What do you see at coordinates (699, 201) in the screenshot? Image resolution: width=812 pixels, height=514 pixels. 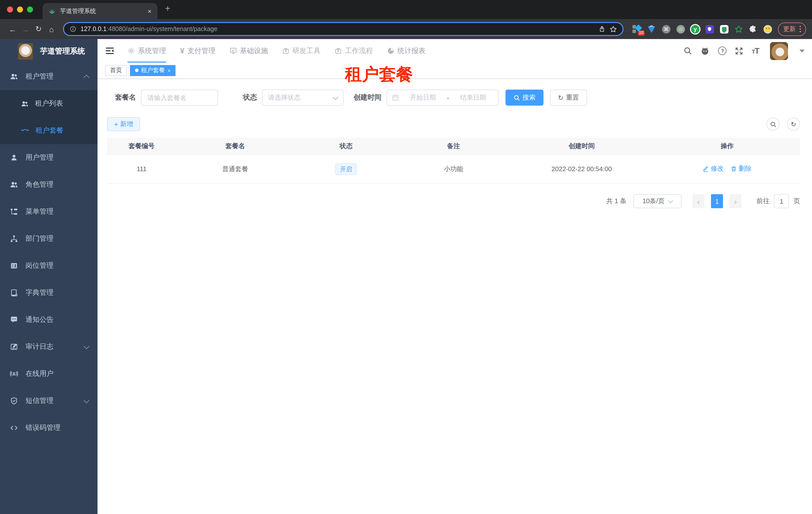 I see `prev-page-button: ‹` at bounding box center [699, 201].